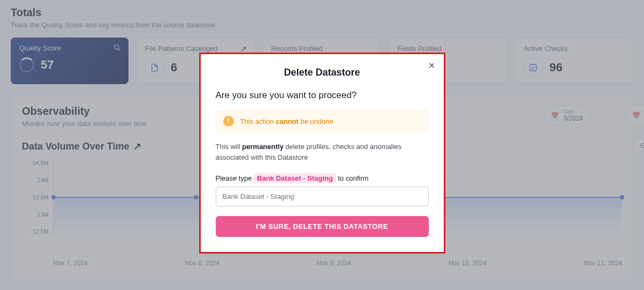  What do you see at coordinates (295, 178) in the screenshot?
I see `datastore-name-chip: Bank Dataset - Staging` at bounding box center [295, 178].